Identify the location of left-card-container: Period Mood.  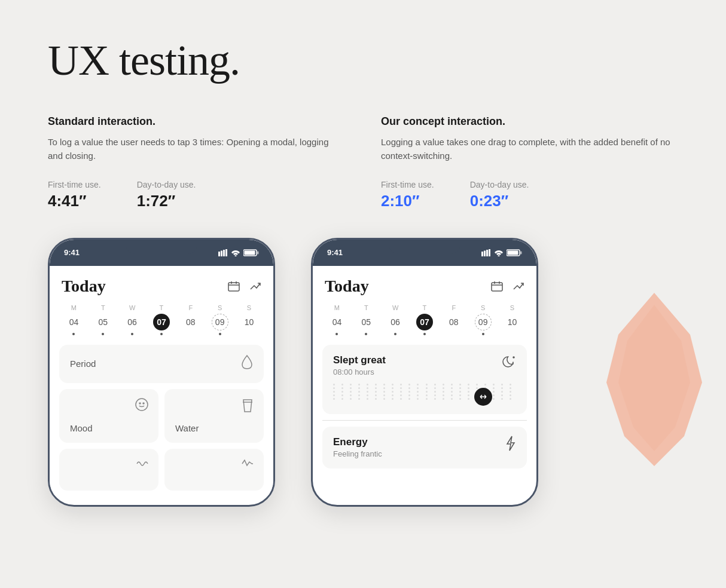
(161, 418).